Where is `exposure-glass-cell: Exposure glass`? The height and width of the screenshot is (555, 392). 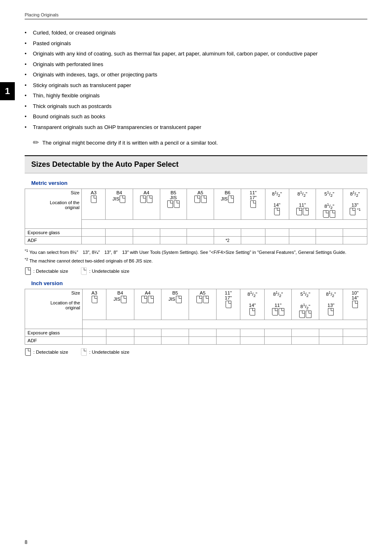 exposure-glass-cell: Exposure glass is located at coordinates (53, 233).